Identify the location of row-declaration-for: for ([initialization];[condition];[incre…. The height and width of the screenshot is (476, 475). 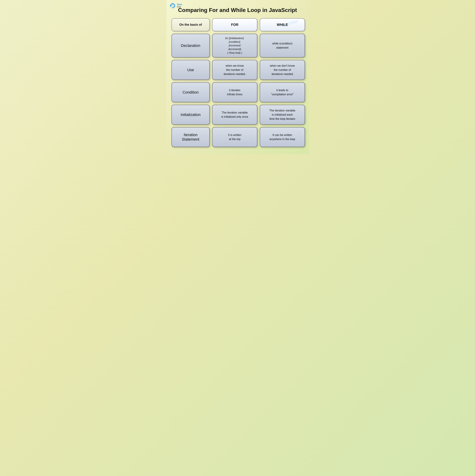
(235, 46).